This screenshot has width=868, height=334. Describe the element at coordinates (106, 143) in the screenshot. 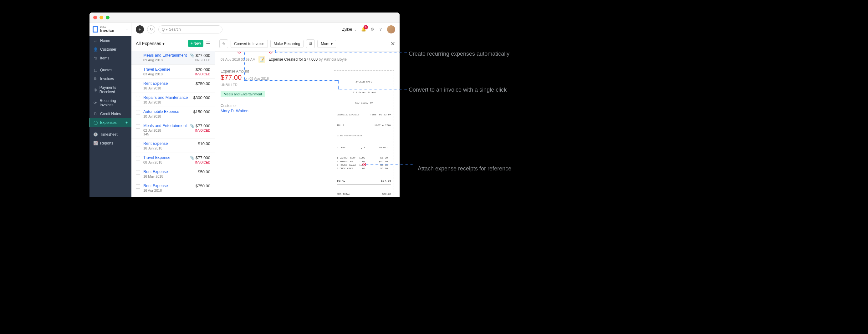

I see `sidebar-item-label: Reports` at that location.